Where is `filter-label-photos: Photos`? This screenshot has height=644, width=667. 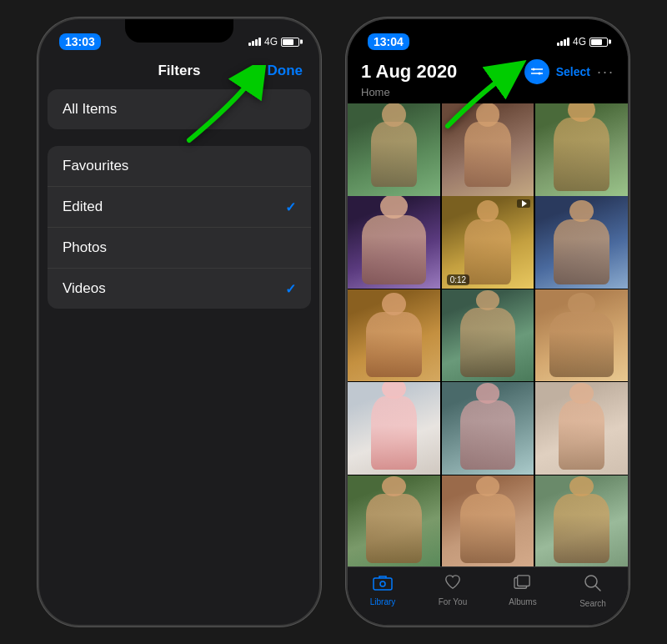 filter-label-photos: Photos is located at coordinates (85, 248).